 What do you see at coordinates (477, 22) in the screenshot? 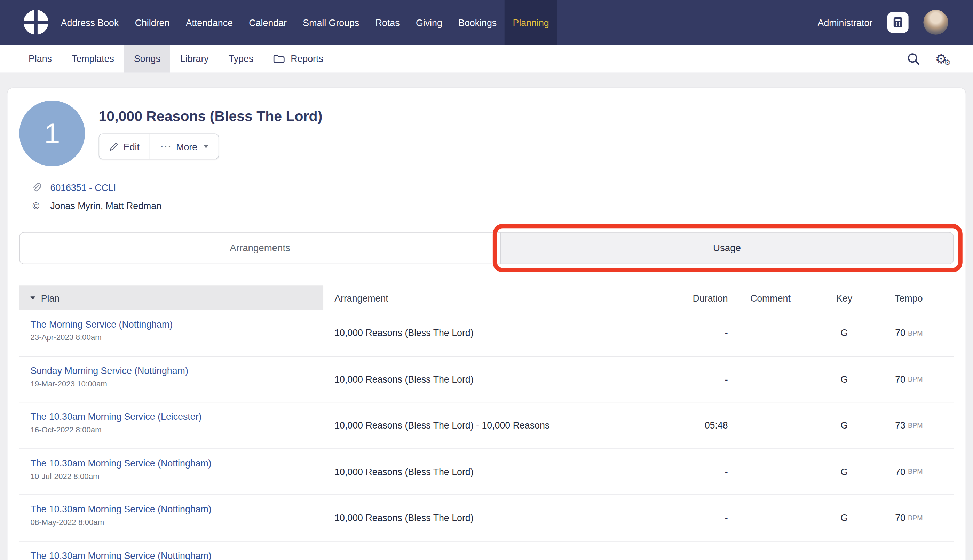
I see `nav-item-bookings: Bookings` at bounding box center [477, 22].